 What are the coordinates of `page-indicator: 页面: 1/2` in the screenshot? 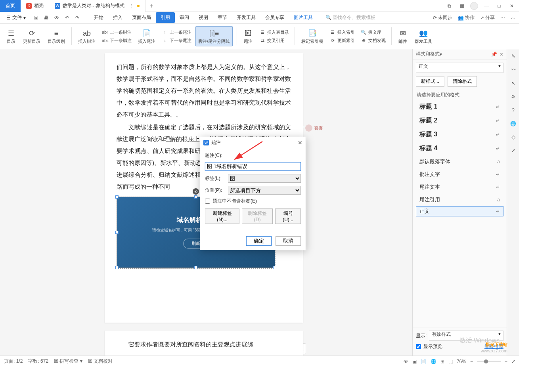 It's located at (13, 361).